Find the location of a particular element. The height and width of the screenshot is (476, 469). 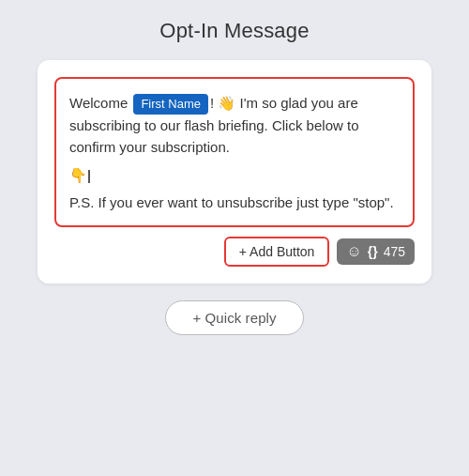

quick-reply-row: + Quick reply is located at coordinates (234, 317).